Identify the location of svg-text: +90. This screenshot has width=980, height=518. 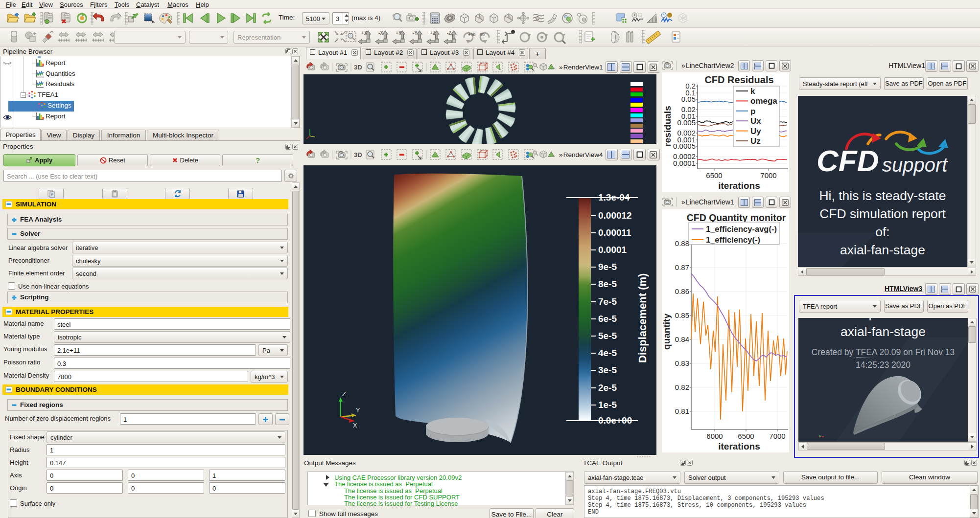
(472, 35).